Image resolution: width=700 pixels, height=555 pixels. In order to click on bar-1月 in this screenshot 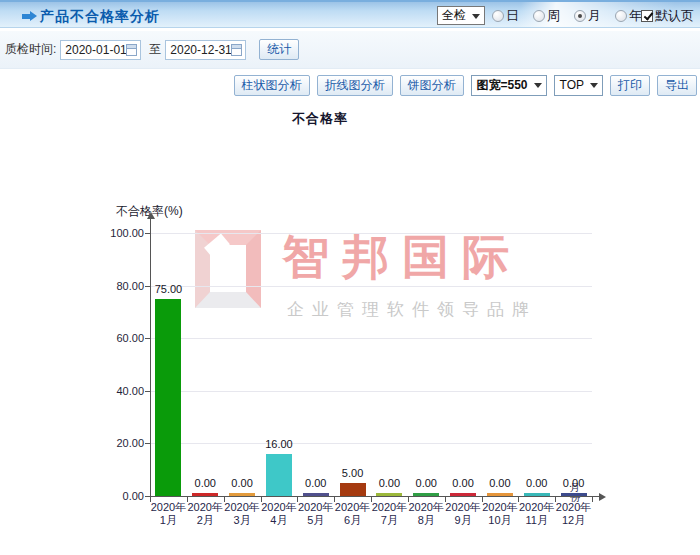, I will do `click(168, 398)`.